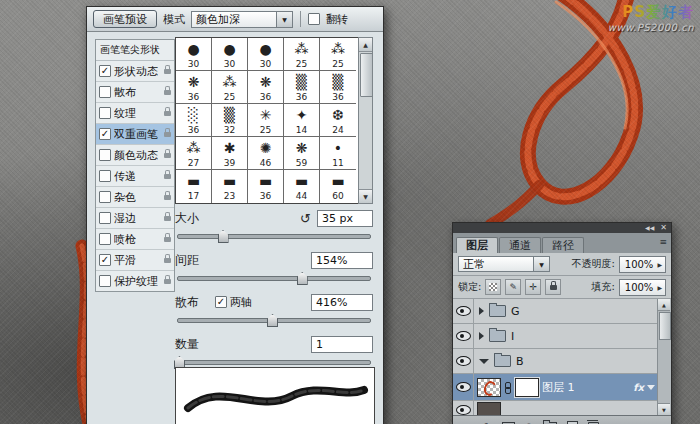 The image size is (700, 424). Describe the element at coordinates (477, 245) in the screenshot. I see `tab-layers: 图层` at that location.